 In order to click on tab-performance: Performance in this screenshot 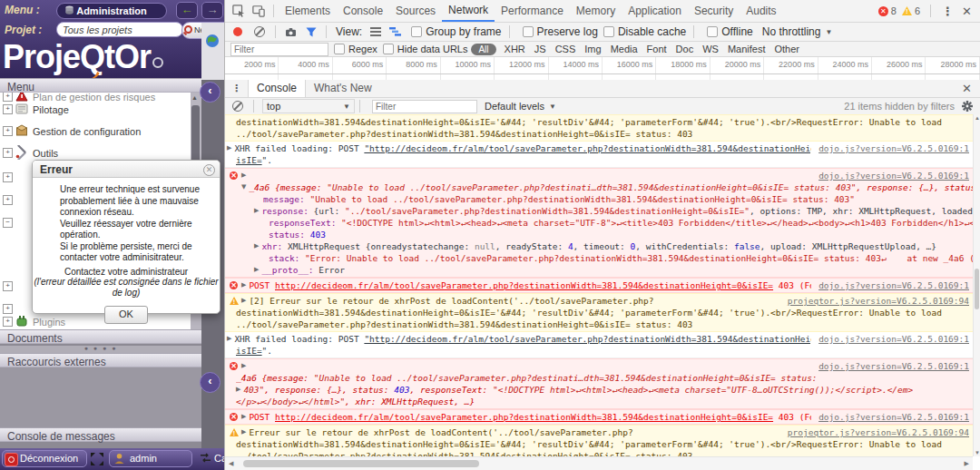, I will do `click(532, 11)`.